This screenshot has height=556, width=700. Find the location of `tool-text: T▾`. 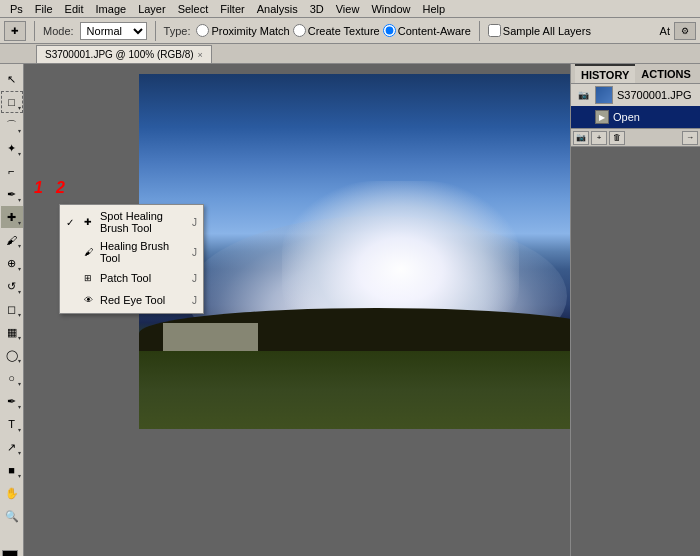

tool-text: T▾ is located at coordinates (12, 424).